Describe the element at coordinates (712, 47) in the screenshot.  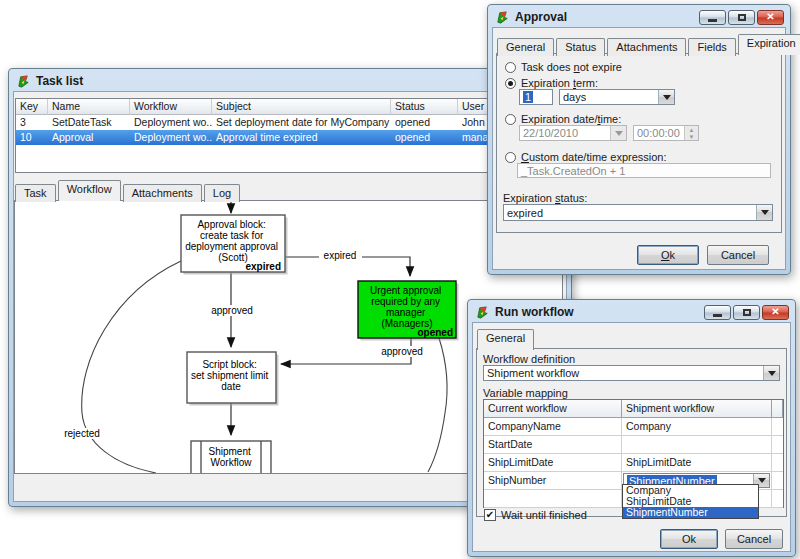
I see `tab-fields: Fields` at that location.